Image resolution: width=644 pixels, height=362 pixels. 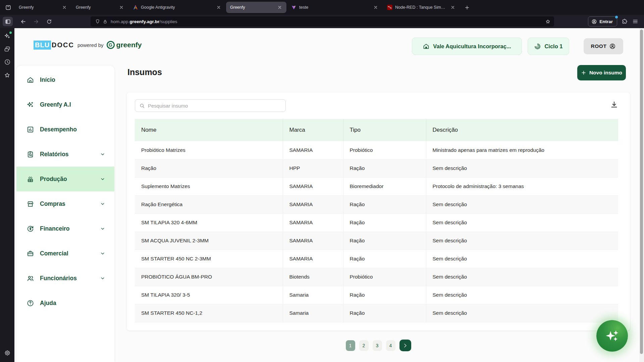 What do you see at coordinates (105, 21) in the screenshot?
I see `lock-icon` at bounding box center [105, 21].